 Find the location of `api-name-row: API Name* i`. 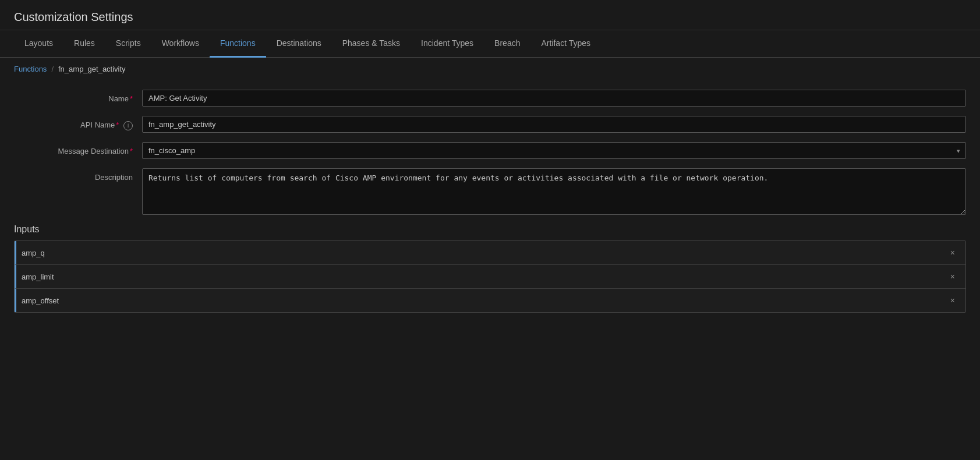

api-name-row: API Name* i is located at coordinates (490, 125).